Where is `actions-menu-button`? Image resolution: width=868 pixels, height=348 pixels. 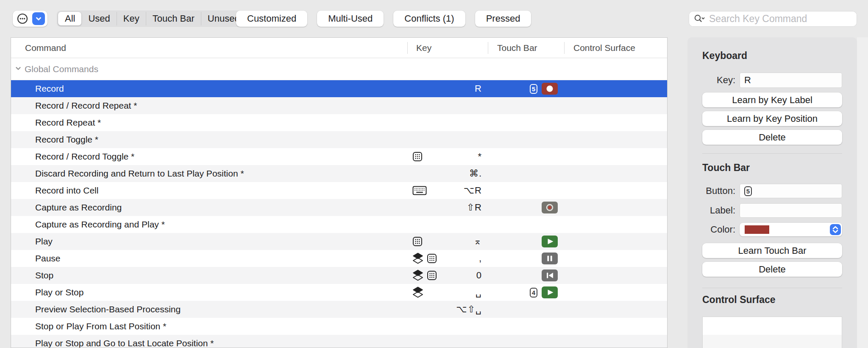
actions-menu-button is located at coordinates (30, 19).